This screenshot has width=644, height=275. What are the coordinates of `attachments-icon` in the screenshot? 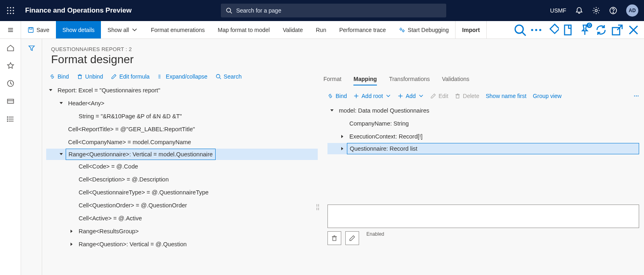 It's located at (569, 30).